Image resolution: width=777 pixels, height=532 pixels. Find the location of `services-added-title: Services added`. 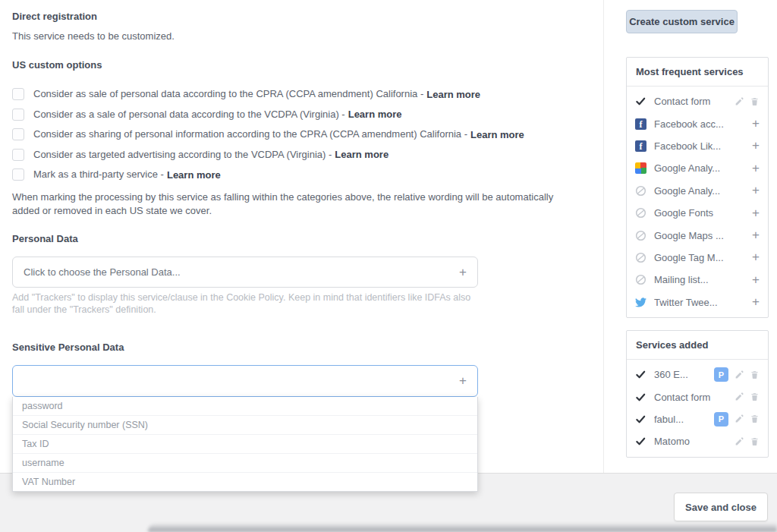

services-added-title: Services added is located at coordinates (697, 345).